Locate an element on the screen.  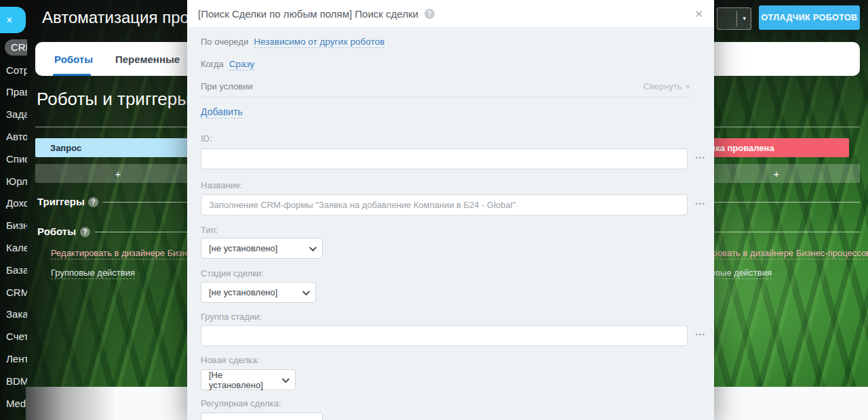
id-input is located at coordinates (444, 159).